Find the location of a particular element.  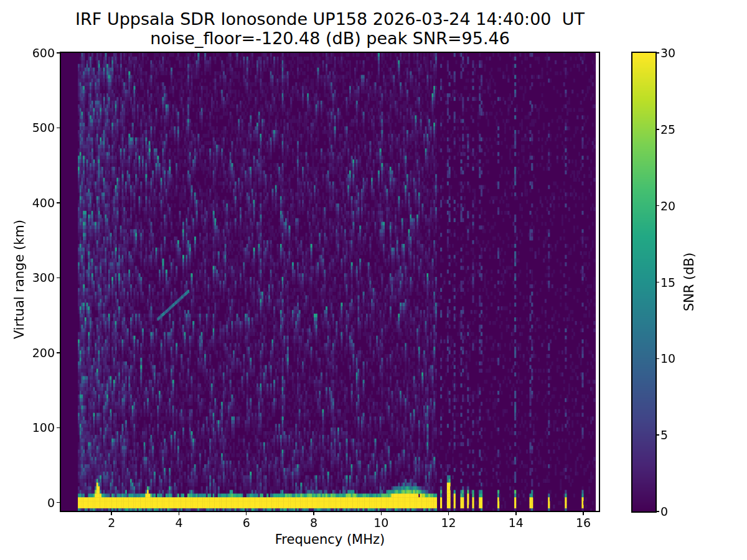

plot-title: IRF Uppsala SDR Ionosonde UP158 2026-03-… is located at coordinates (330, 19).